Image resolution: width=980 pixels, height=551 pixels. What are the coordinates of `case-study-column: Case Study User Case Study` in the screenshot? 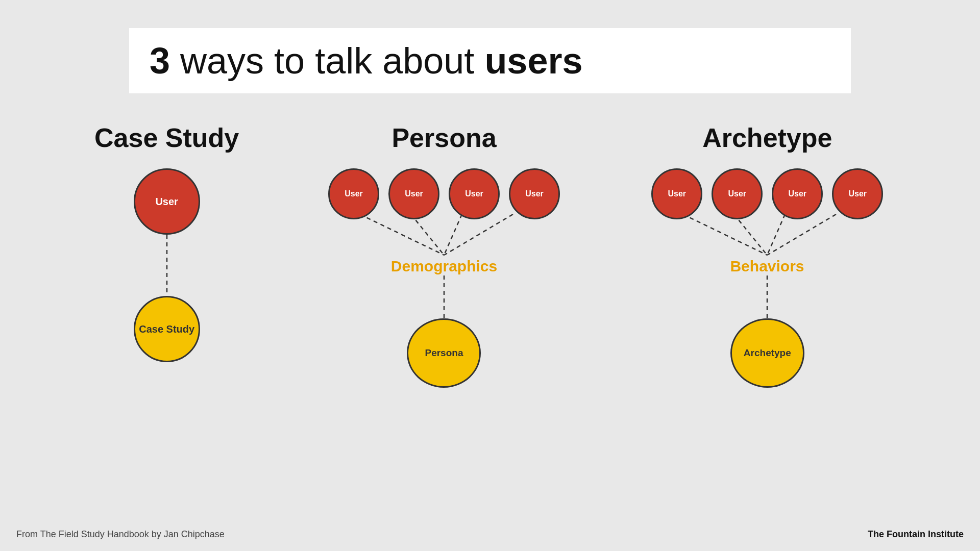 It's located at (167, 255).